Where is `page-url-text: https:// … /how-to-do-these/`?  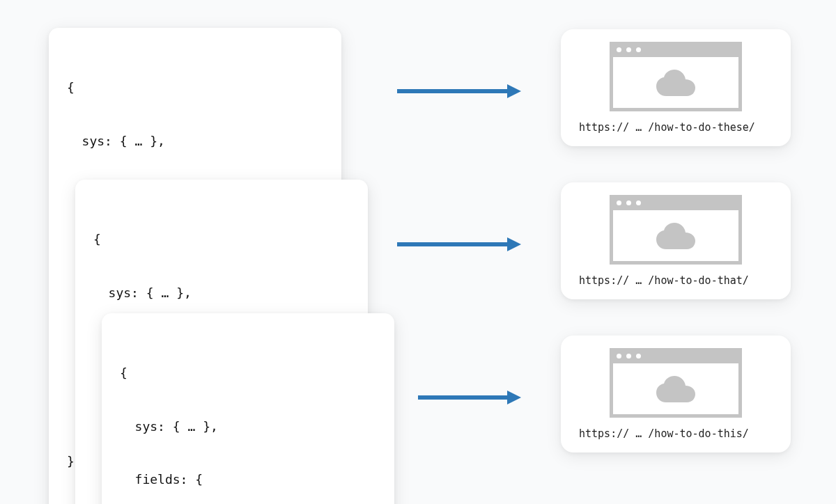
page-url-text: https:// … /how-to-do-these/ is located at coordinates (676, 127).